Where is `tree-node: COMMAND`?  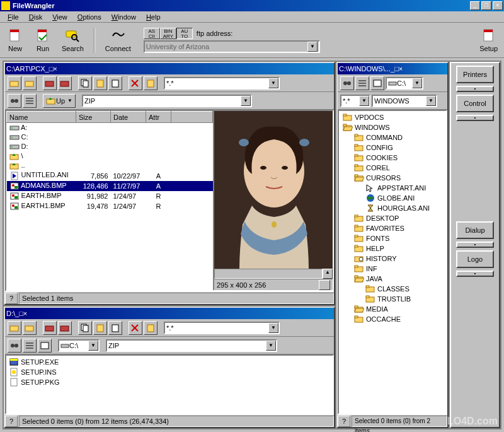
tree-node: COMMAND is located at coordinates (392, 137).